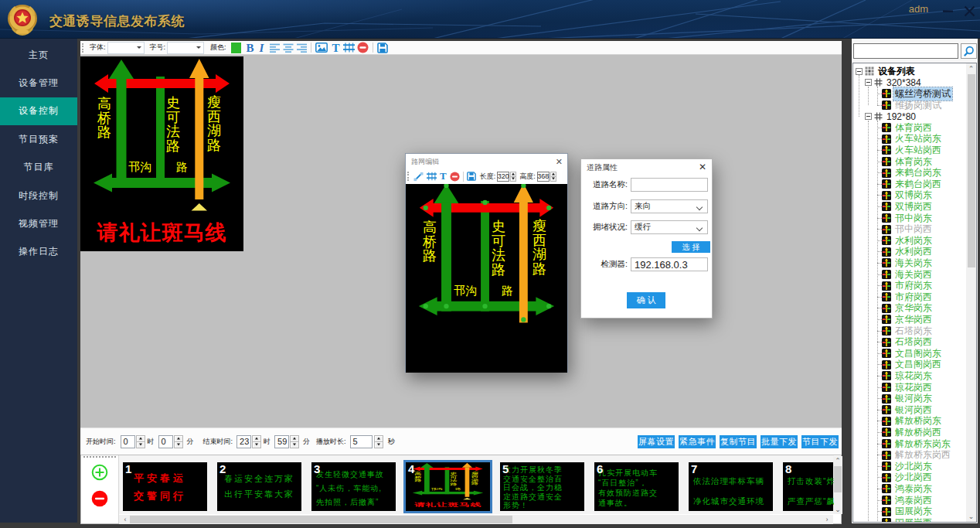 This screenshot has height=528, width=980. Describe the element at coordinates (948, 11) in the screenshot. I see `minimize-button` at that location.